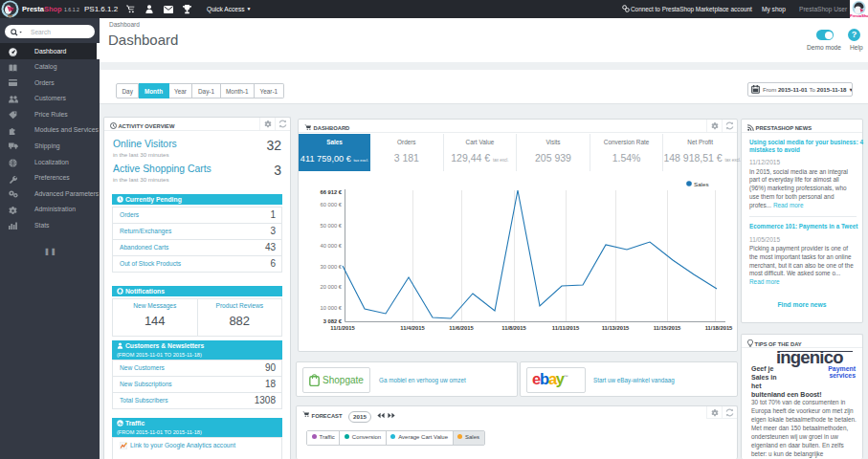 The height and width of the screenshot is (459, 868). What do you see at coordinates (331, 226) in the screenshot?
I see `svg-text: 50 000 €` at bounding box center [331, 226].